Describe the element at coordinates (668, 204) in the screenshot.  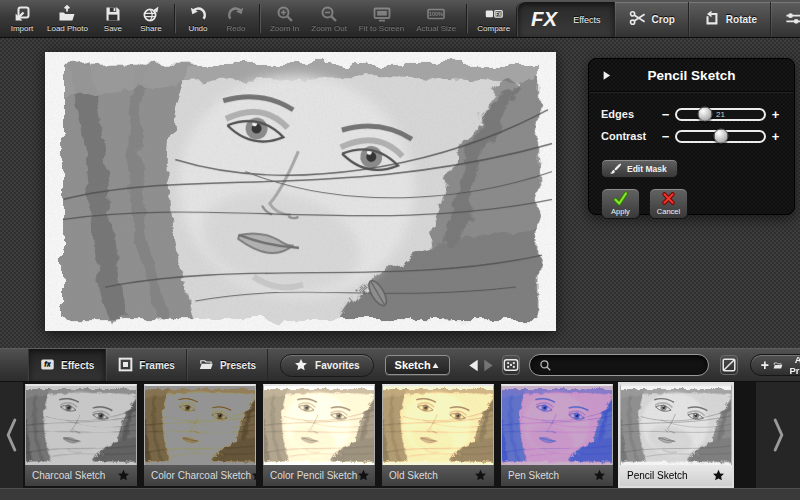
I see `cancel-button: Cancel` at that location.